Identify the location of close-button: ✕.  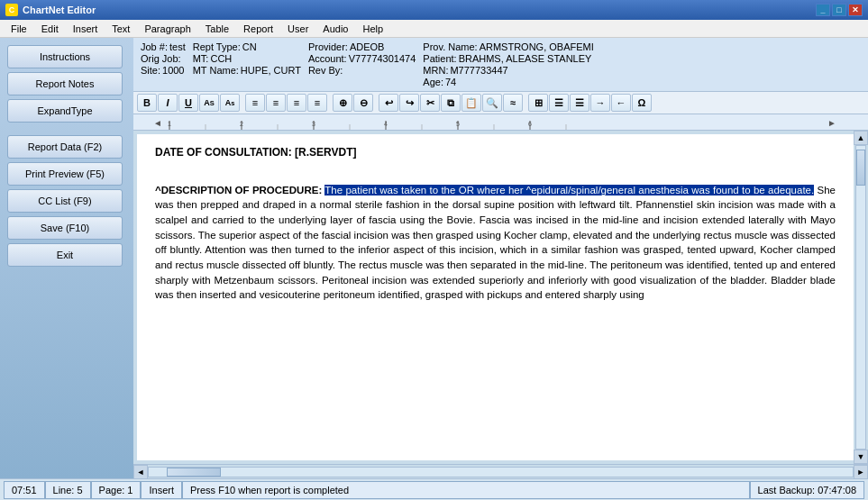
(855, 10).